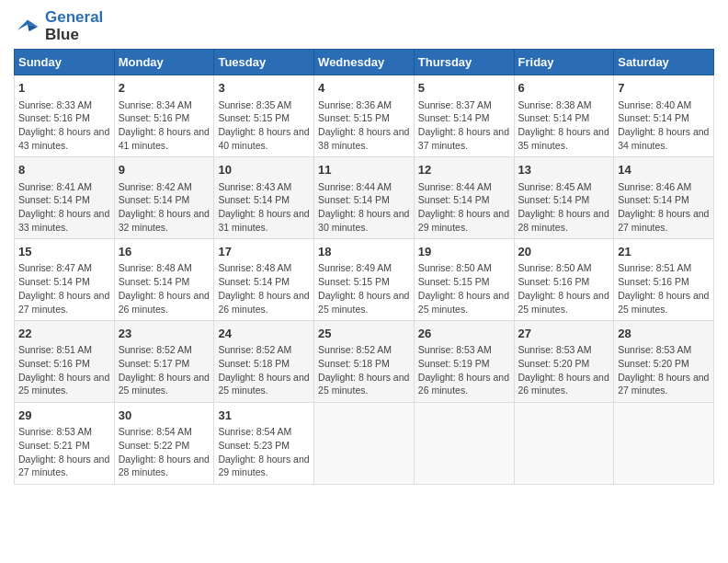 This screenshot has height=563, width=728. I want to click on sunrise: Sunrise: 8:50 AM, so click(455, 268).